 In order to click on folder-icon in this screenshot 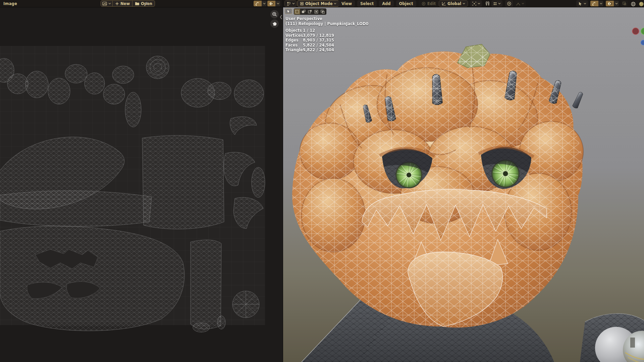, I will do `click(137, 4)`.